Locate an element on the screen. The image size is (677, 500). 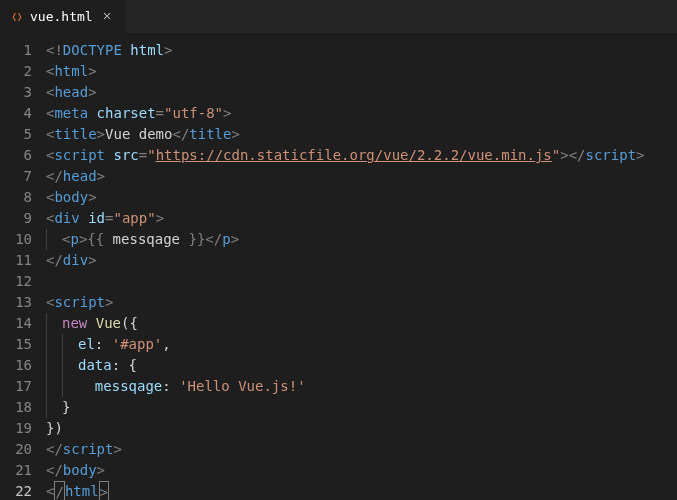
code-line: </div> is located at coordinates (362, 260).